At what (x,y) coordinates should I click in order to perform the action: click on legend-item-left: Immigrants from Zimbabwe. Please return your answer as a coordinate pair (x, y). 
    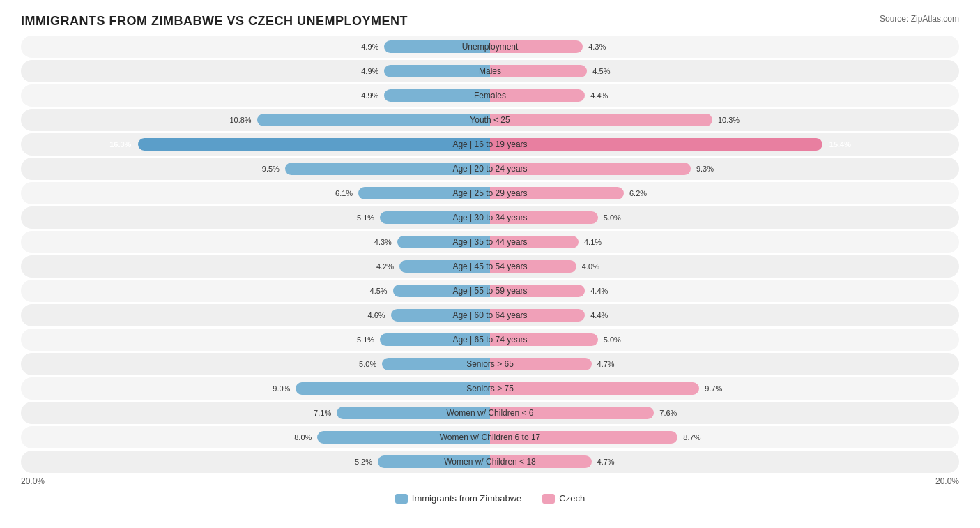
    Looking at the image, I should click on (459, 498).